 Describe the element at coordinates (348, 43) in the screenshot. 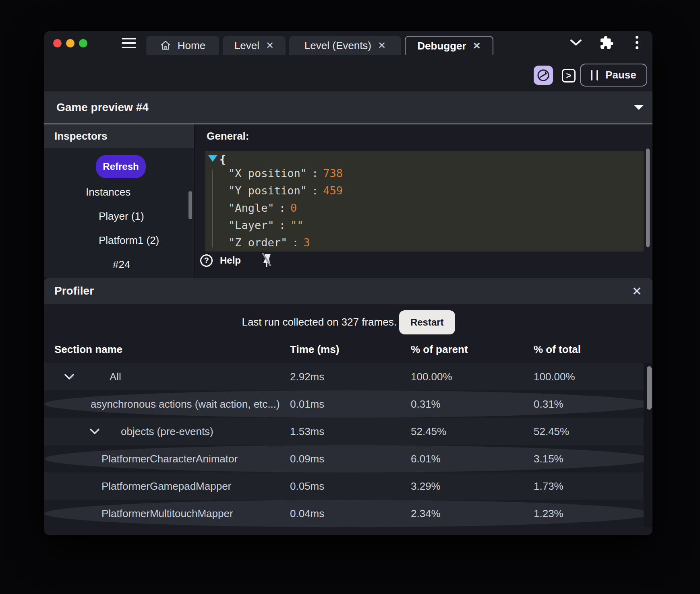

I see `title-bar: Home Level ✕ Level (Events) ✕ Debugger ✕` at that location.